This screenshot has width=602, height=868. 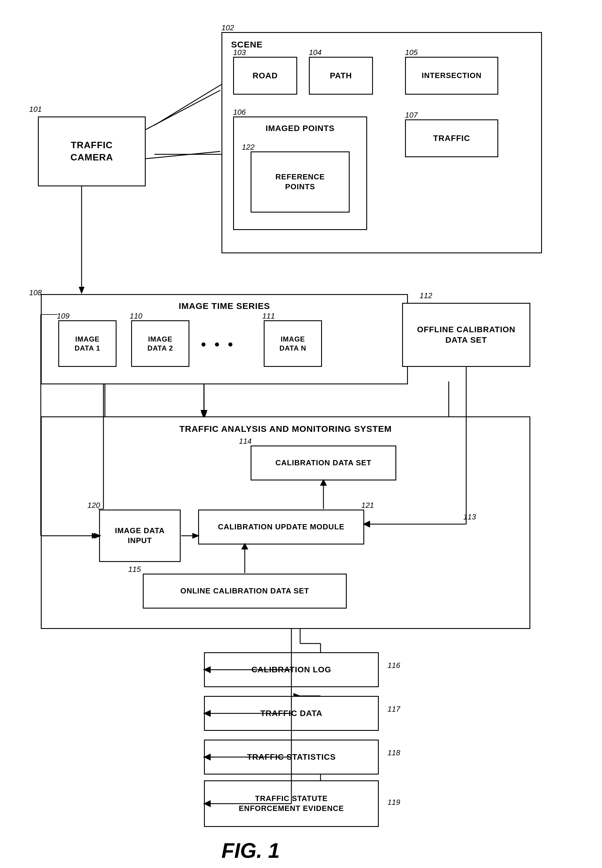 What do you see at coordinates (470, 517) in the screenshot?
I see `ref-113: 113` at bounding box center [470, 517].